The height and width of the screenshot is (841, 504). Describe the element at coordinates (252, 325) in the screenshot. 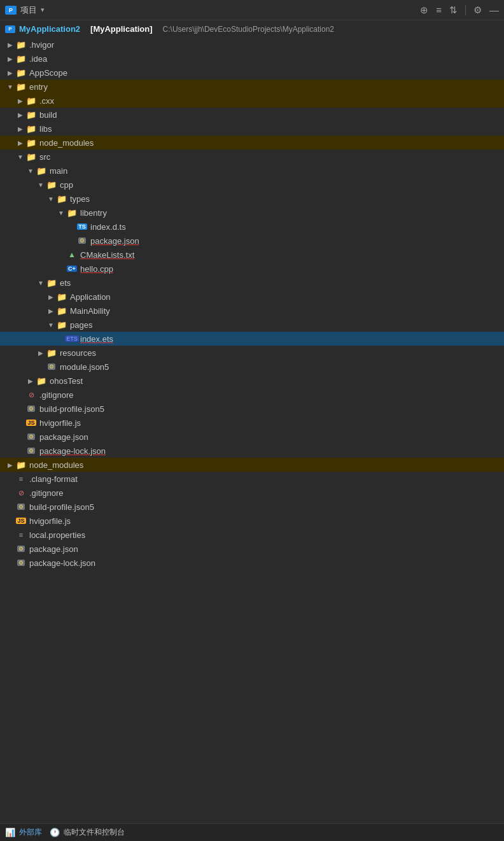

I see `folder-item: 📁pages` at that location.